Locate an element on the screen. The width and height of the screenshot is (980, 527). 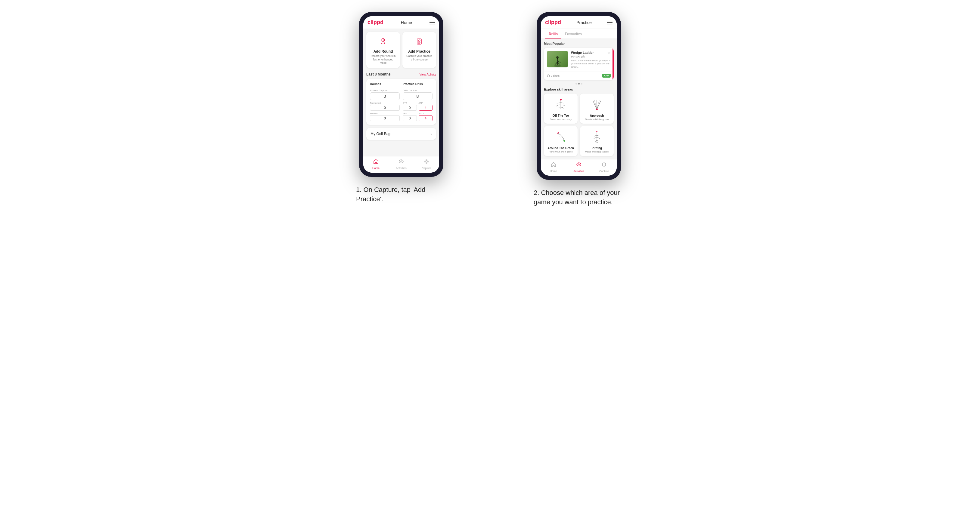
featured-card: Wedge Ladder 50–100 yds Play 1 shot at e… is located at coordinates (579, 64).